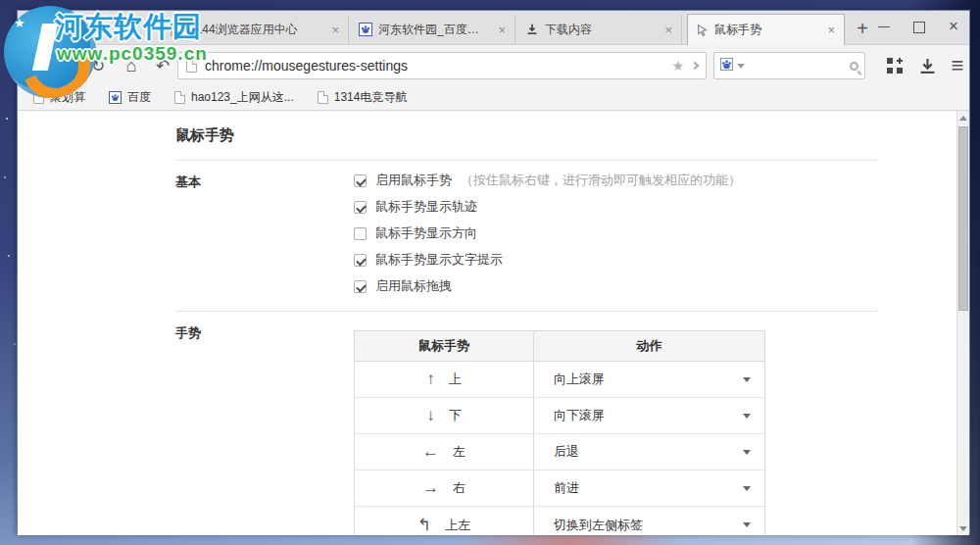 The image size is (980, 545). What do you see at coordinates (649, 379) in the screenshot?
I see `action-value: 向上滚屏` at bounding box center [649, 379].